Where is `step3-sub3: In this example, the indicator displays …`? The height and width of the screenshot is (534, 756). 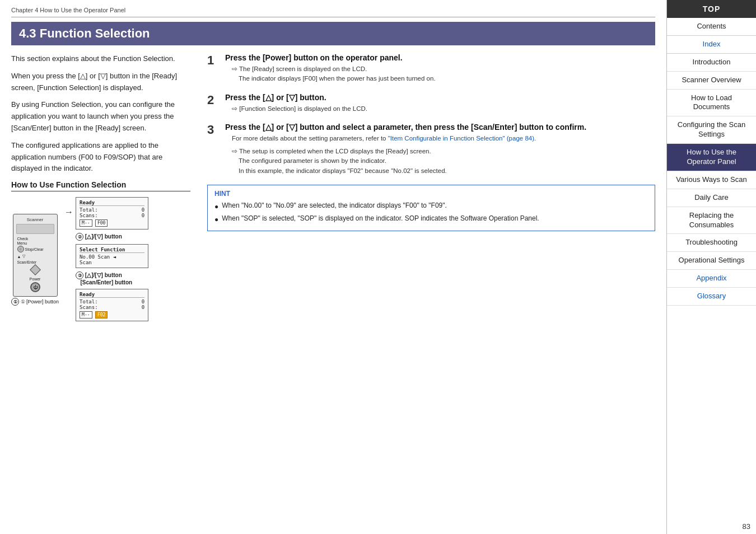
step3-sub3: In this example, the indicator displays … is located at coordinates (447, 171).